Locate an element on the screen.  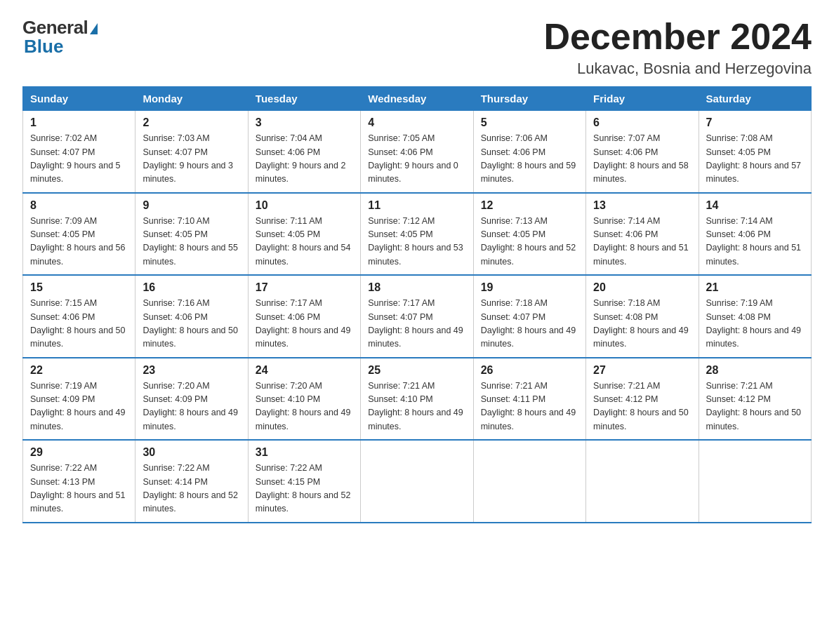
day-info: Sunrise: 7:06 AMSunset: 4:06 PMDaylight:… is located at coordinates (529, 159).